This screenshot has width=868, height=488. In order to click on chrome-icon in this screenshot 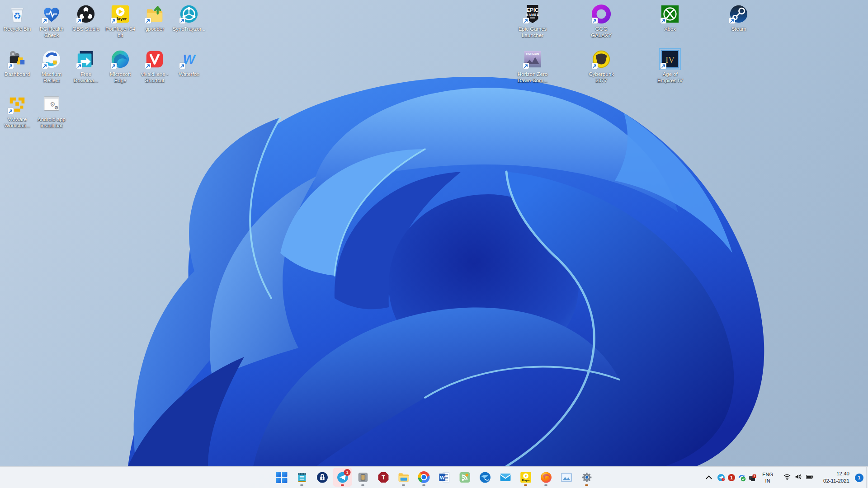, I will do `click(424, 477)`.